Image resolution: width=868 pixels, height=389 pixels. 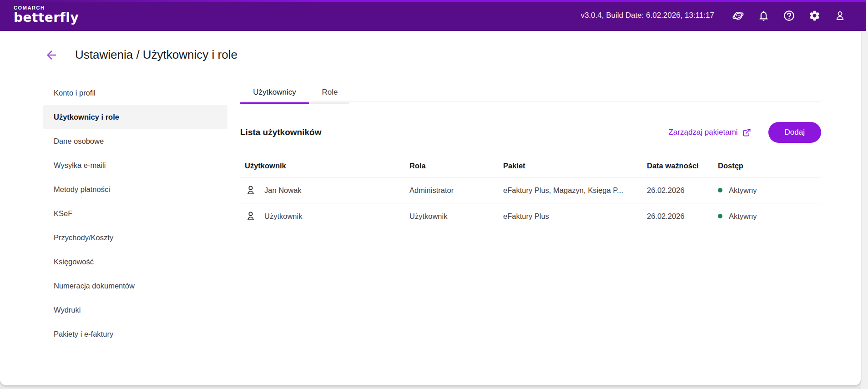 I want to click on add-user-button: Dodaj, so click(x=795, y=132).